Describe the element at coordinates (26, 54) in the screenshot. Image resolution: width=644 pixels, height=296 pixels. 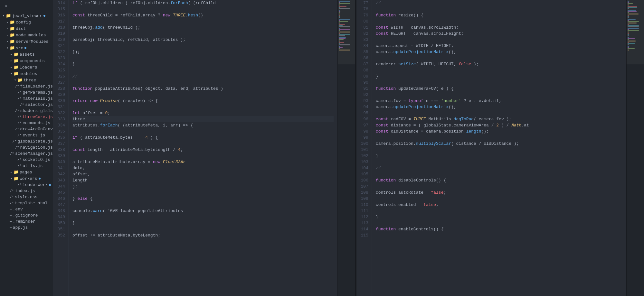
I see `folder-item: ▸📁assets` at that location.